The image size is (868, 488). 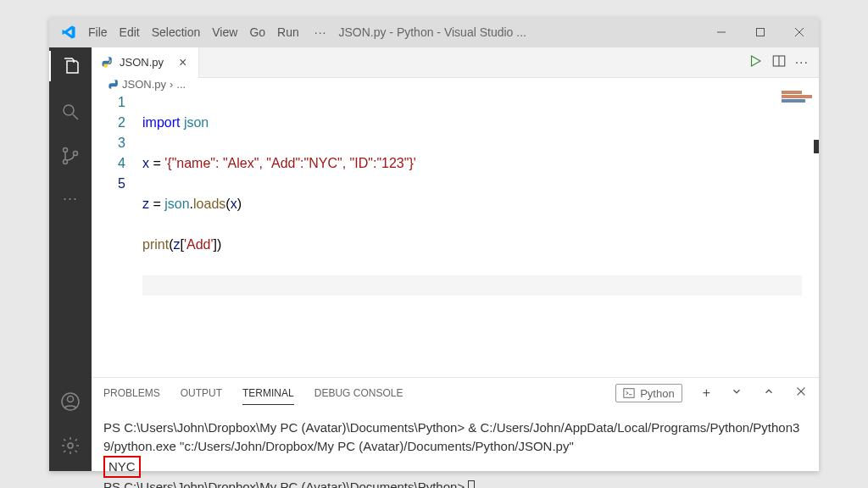 I want to click on run-button, so click(x=755, y=63).